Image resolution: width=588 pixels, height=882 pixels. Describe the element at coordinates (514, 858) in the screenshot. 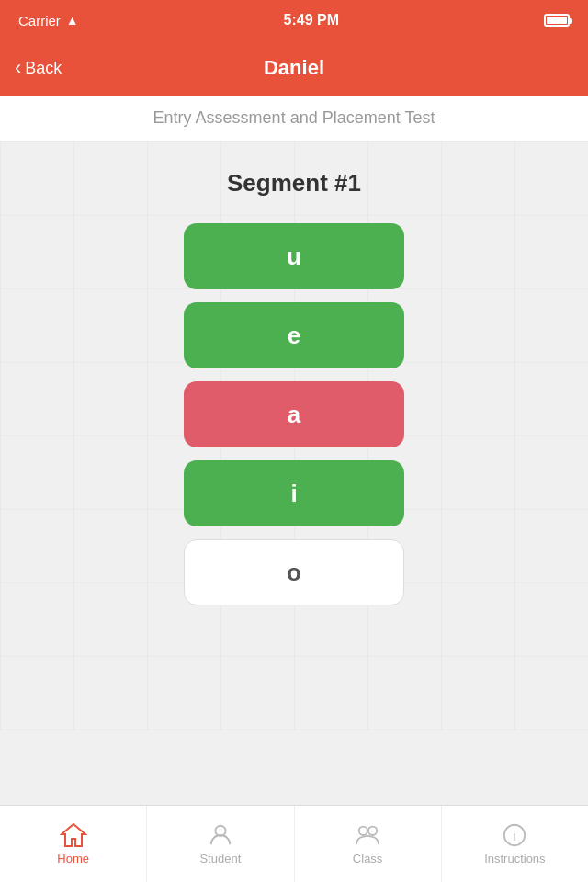

I see `tab-instructions-label: Instructions` at that location.